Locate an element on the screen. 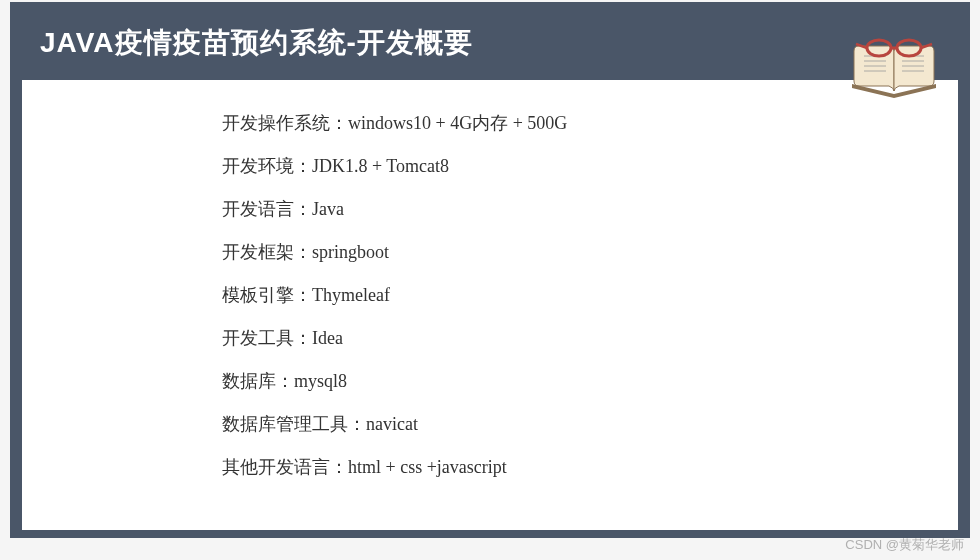 The image size is (980, 560). spec-line: 数据库：mysql8 is located at coordinates (570, 382).